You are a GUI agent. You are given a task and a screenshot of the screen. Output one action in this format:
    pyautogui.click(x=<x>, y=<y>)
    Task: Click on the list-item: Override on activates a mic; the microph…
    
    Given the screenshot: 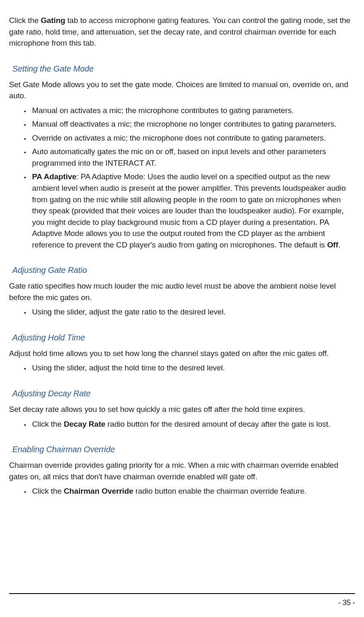 What is the action you would take?
    pyautogui.click(x=193, y=138)
    